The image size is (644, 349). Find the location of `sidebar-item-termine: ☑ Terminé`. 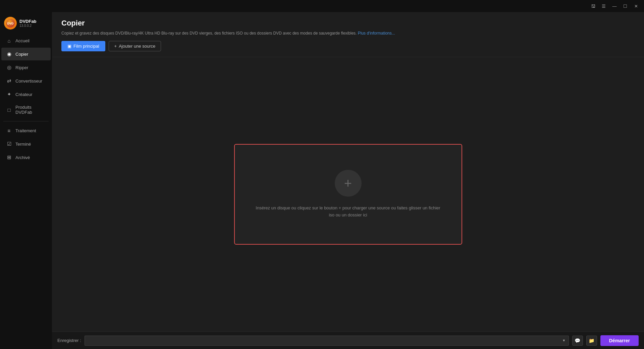

sidebar-item-termine: ☑ Terminé is located at coordinates (26, 144).